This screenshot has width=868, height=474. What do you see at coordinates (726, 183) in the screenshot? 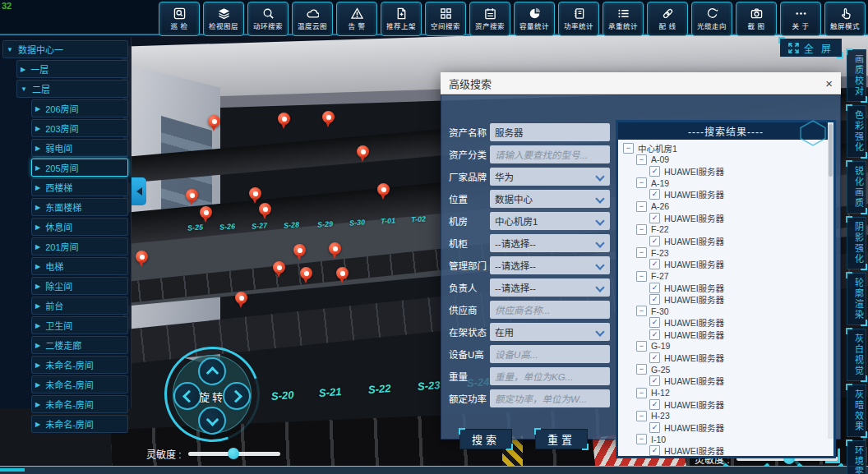
I see `results-tree-item: A-19` at bounding box center [726, 183].